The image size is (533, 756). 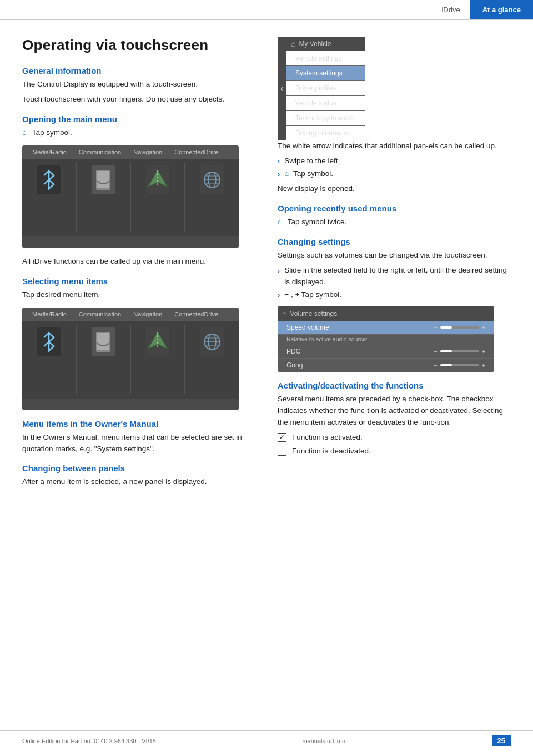 I want to click on minus-icon-pdc: −, so click(x=435, y=351).